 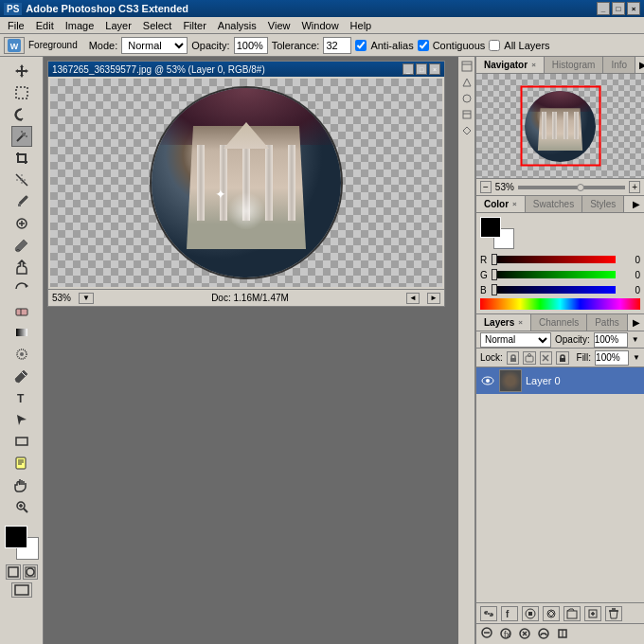 I want to click on all-layers-checkbox, so click(x=494, y=45).